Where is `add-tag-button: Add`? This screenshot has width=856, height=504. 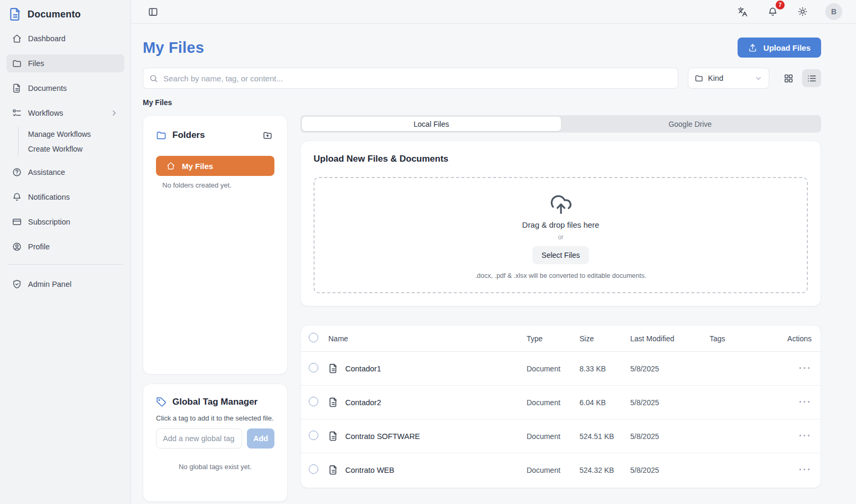
add-tag-button: Add is located at coordinates (261, 438).